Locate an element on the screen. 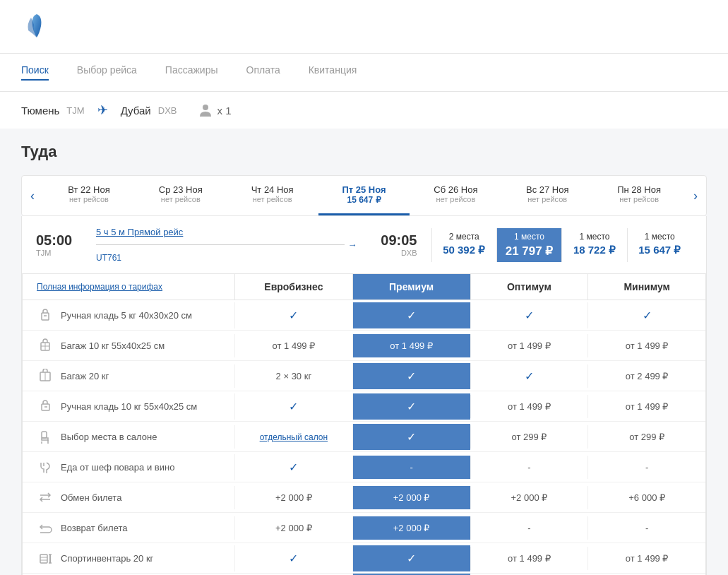  tariff-row-label: Выбор места в салоне is located at coordinates (129, 437).